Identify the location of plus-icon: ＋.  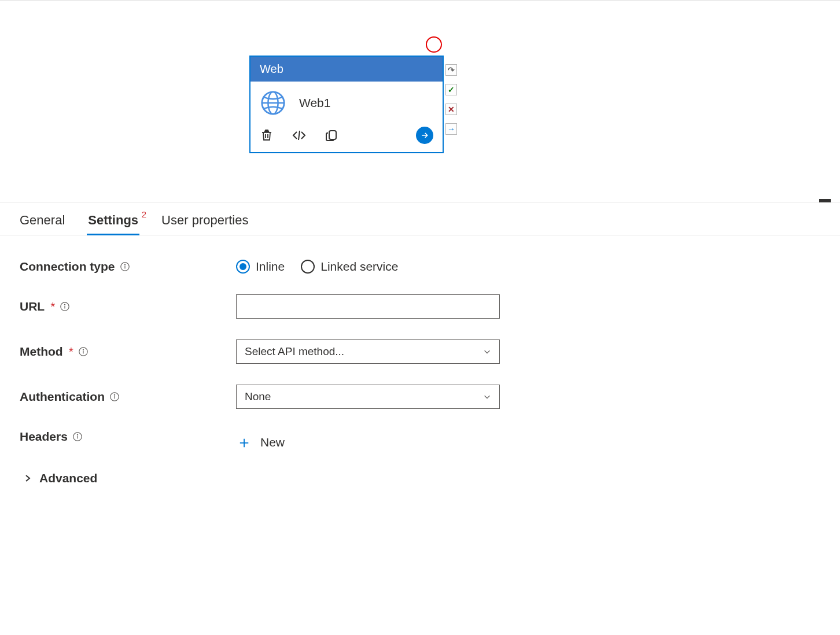
(244, 442).